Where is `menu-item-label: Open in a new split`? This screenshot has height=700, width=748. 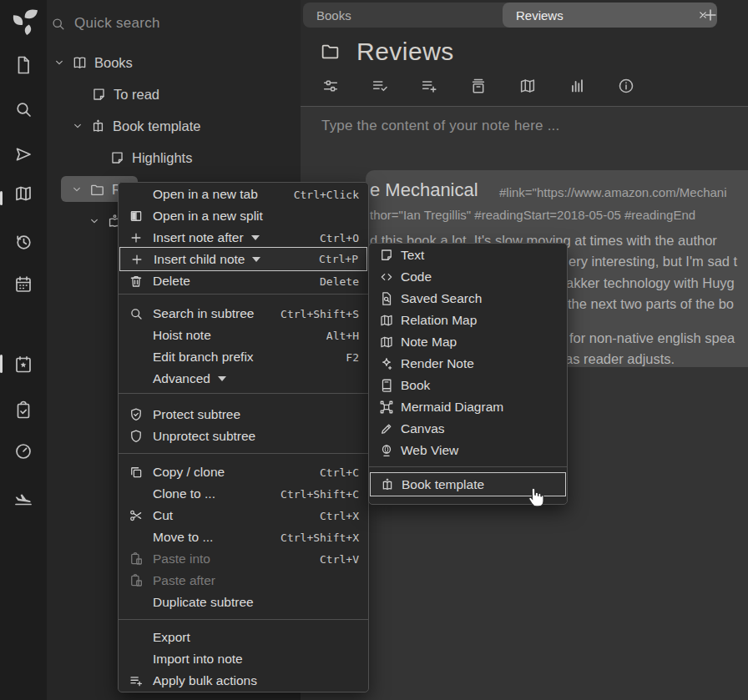
menu-item-label: Open in a new split is located at coordinates (208, 216).